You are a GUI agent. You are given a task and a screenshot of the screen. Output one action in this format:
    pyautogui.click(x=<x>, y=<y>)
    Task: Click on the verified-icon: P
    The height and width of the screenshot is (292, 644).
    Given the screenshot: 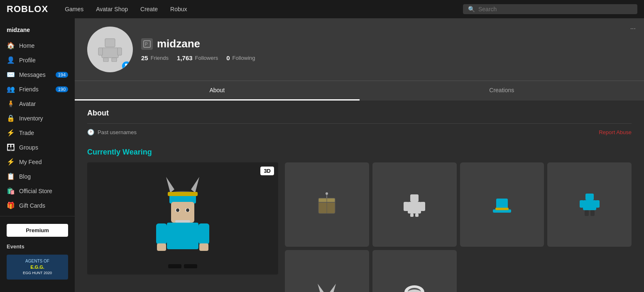 What is the action you would take?
    pyautogui.click(x=147, y=44)
    